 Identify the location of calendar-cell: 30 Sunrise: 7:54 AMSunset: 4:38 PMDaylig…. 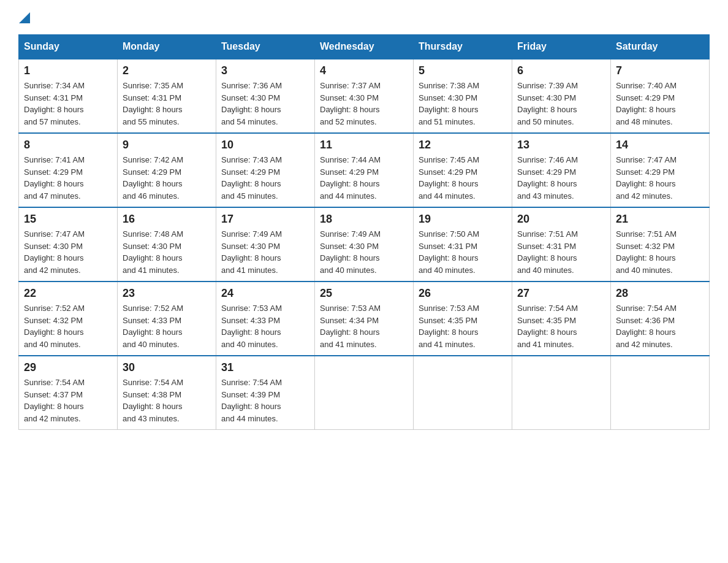
(167, 393).